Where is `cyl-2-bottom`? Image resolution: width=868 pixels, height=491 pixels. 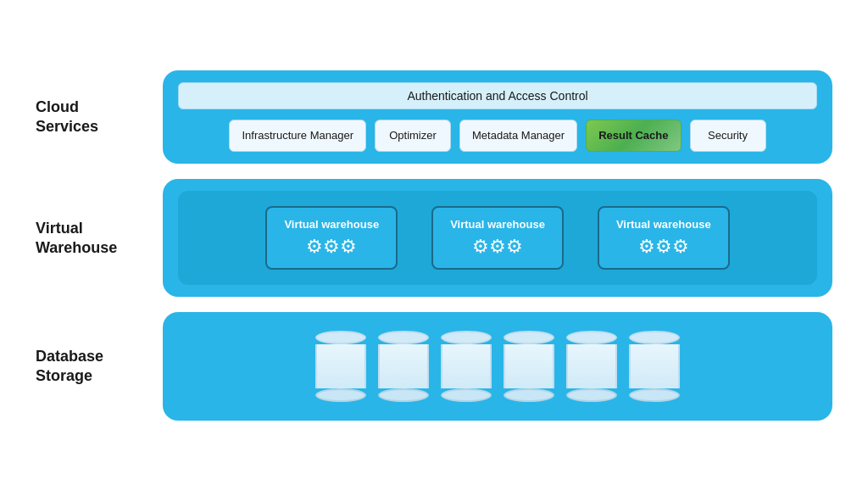
cyl-2-bottom is located at coordinates (403, 395).